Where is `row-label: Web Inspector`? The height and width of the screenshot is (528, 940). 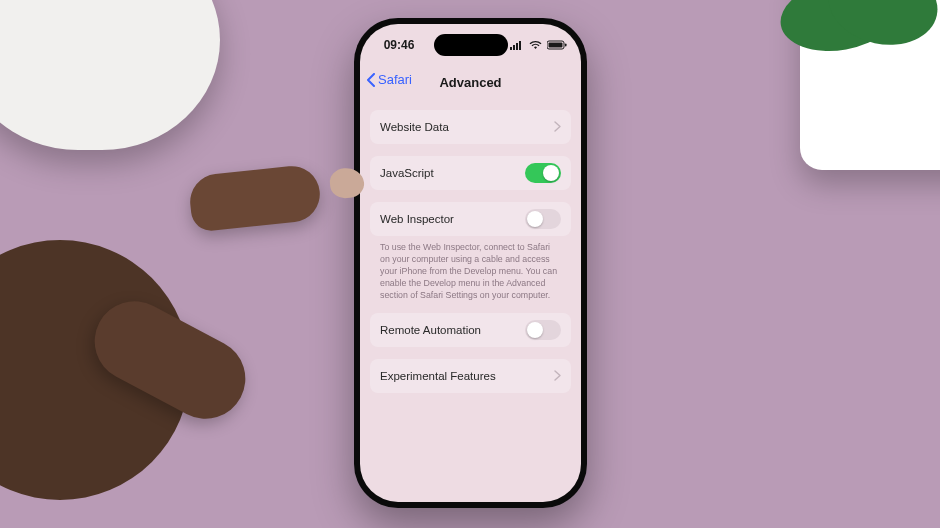 row-label: Web Inspector is located at coordinates (417, 219).